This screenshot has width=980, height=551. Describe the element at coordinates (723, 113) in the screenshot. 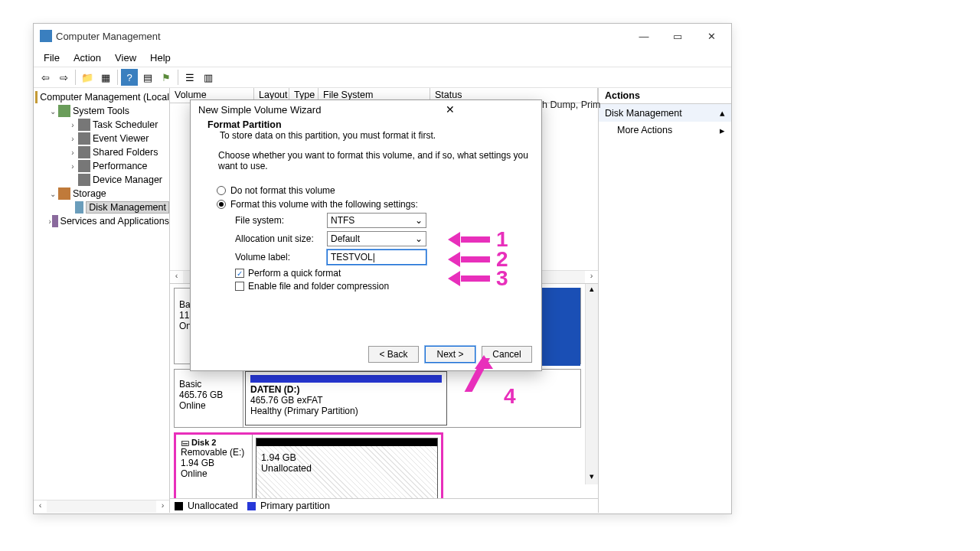

I see `collapse-icon: ▴` at that location.